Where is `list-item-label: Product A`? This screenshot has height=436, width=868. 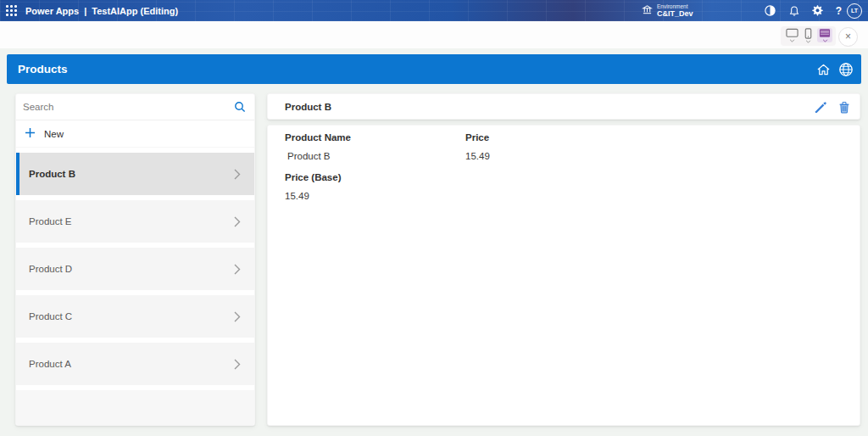 list-item-label: Product A is located at coordinates (50, 364).